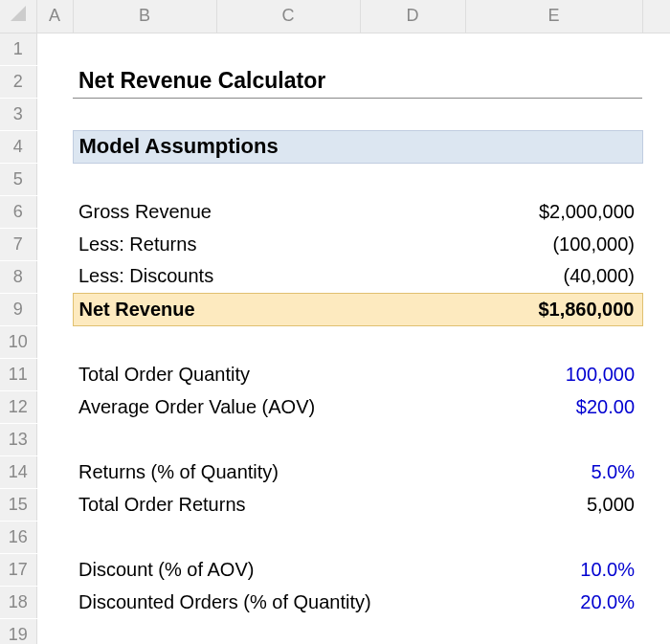 The height and width of the screenshot is (644, 670). Describe the element at coordinates (269, 472) in the screenshot. I see `returns-pct-label: Returns (% of Quantity)` at that location.